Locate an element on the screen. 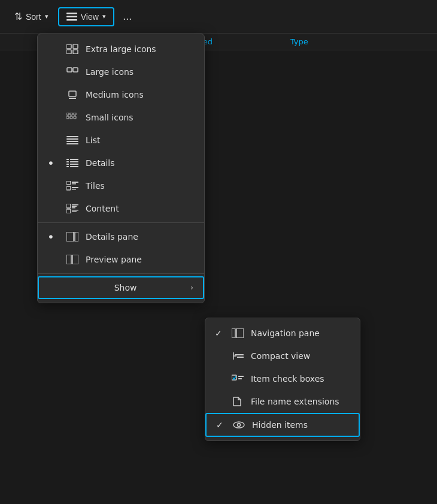 This screenshot has height=504, width=437. check-file-name-extensions-icon: ✓ is located at coordinates (220, 402).